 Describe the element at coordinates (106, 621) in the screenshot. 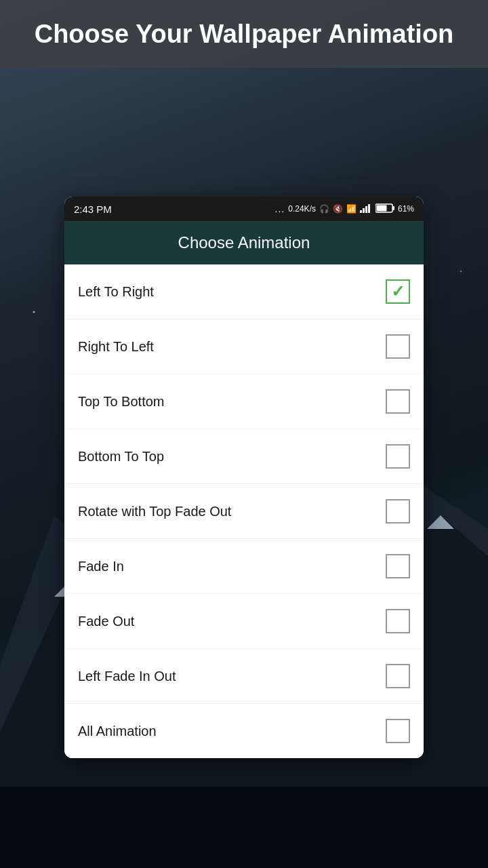

I see `option-label-6: Fade Out` at that location.